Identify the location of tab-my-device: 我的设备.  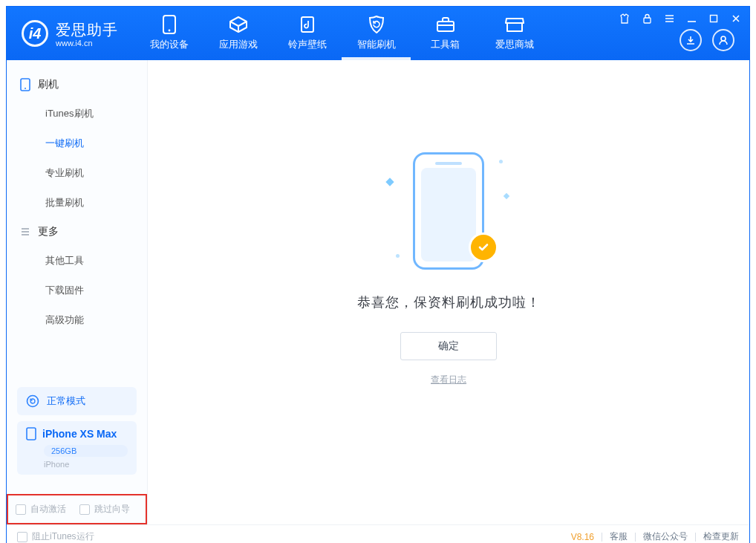
(169, 33).